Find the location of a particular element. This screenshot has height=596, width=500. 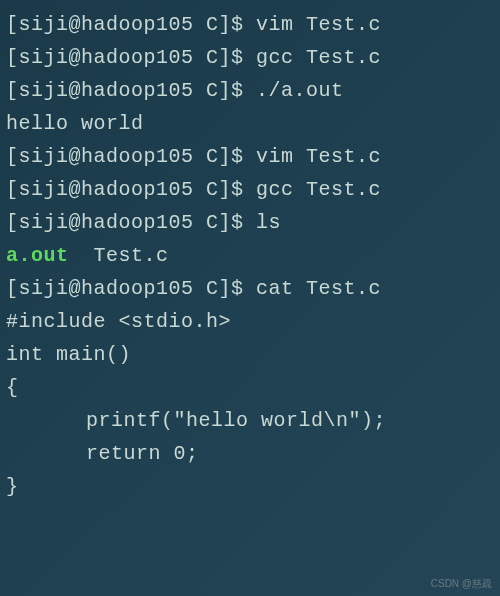

terminal-line: [siji@hadoop105 C]$ cat Test.c is located at coordinates (250, 288).